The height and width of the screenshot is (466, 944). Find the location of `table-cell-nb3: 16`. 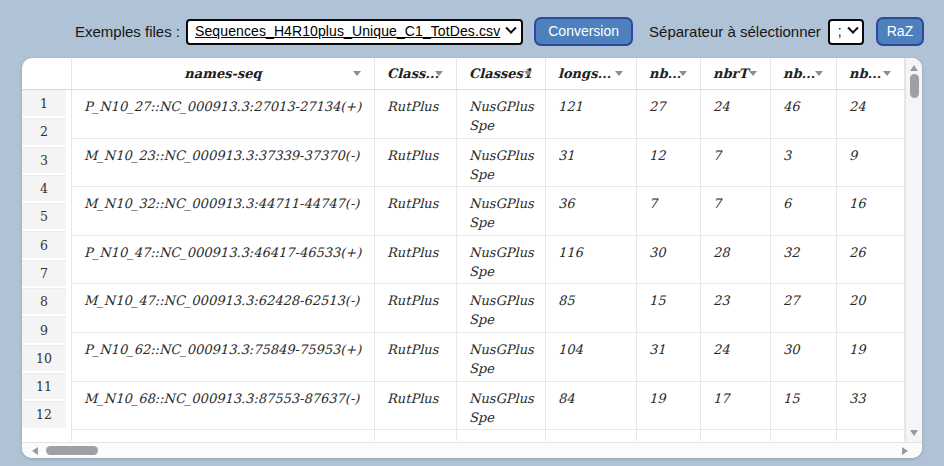

table-cell-nb3: 16 is located at coordinates (871, 211).